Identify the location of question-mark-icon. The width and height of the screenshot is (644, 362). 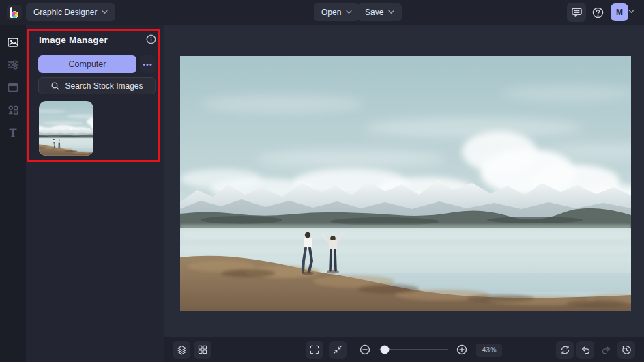
(598, 12).